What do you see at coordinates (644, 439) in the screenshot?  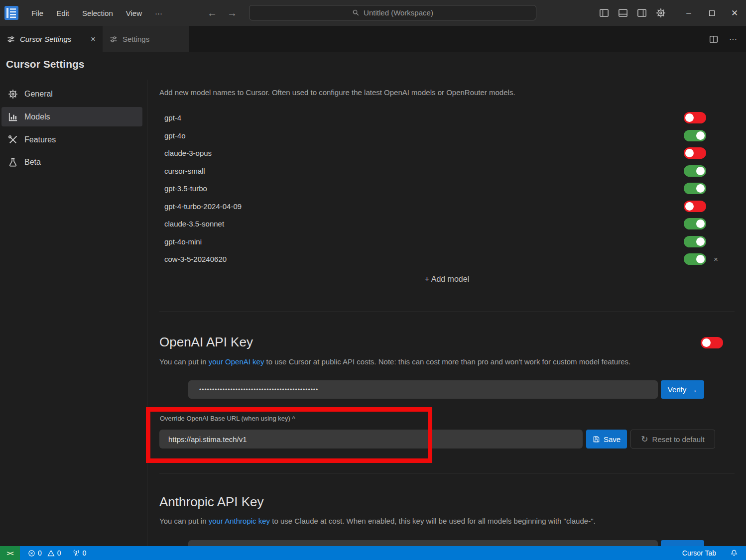 I see `reset-icon: ↻` at bounding box center [644, 439].